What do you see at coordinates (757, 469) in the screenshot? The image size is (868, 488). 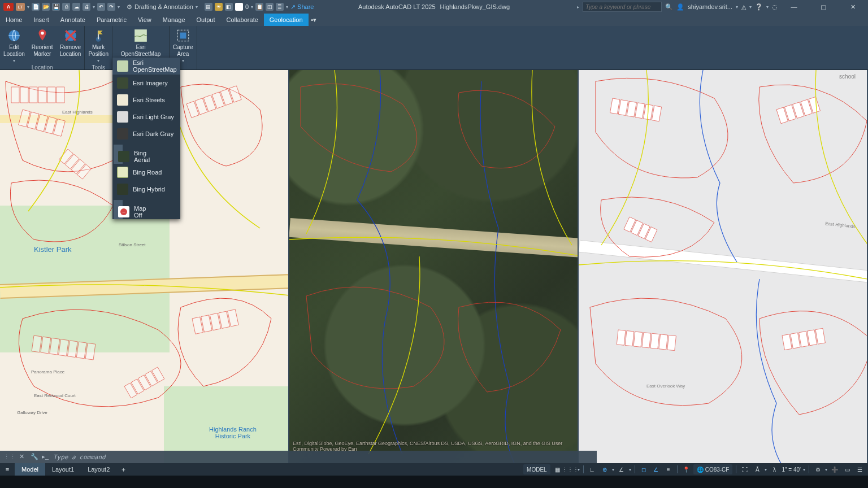 I see `annovis-icon: Å` at bounding box center [757, 469].